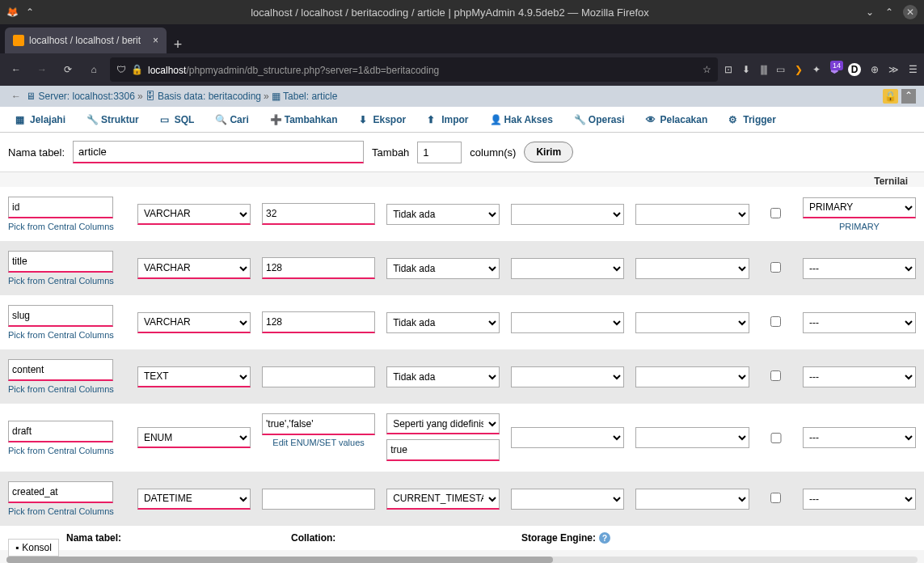 Image resolution: width=924 pixels, height=563 pixels. I want to click on maximize-icon: ⌃, so click(889, 12).